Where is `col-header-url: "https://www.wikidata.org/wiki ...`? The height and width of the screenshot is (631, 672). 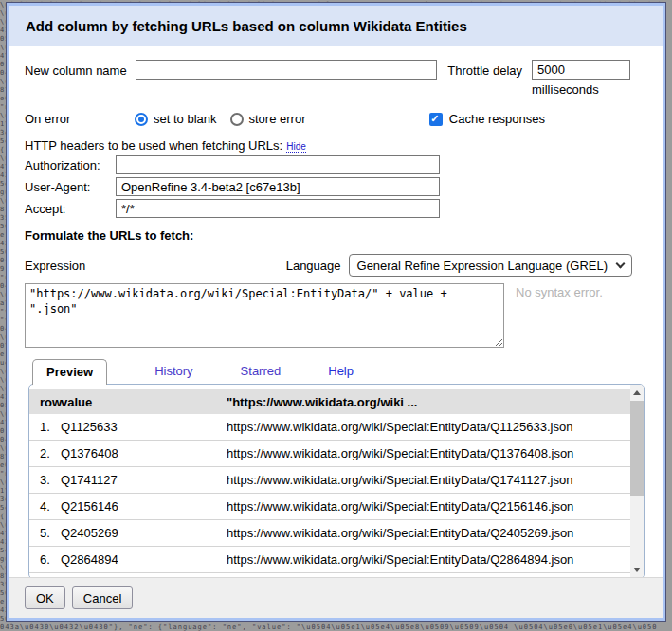
col-header-url: "https://www.wikidata.org/wiki ... is located at coordinates (428, 402).